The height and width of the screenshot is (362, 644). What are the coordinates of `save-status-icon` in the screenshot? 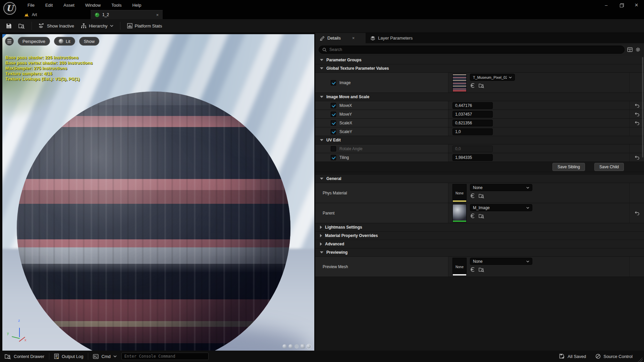 It's located at (562, 356).